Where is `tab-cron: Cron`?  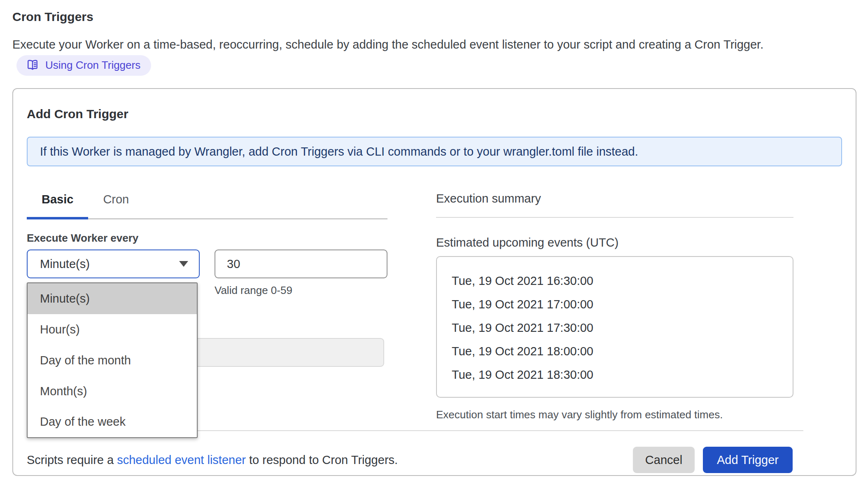 tab-cron: Cron is located at coordinates (116, 204).